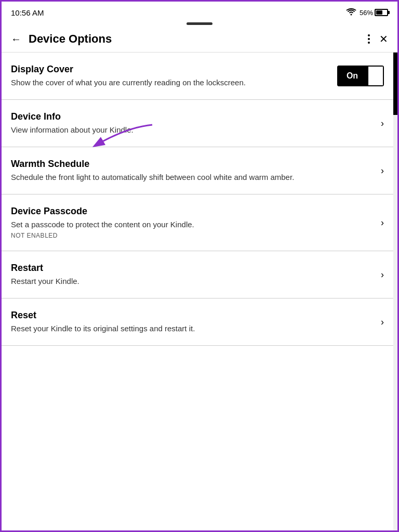  Describe the element at coordinates (382, 275) in the screenshot. I see `restart-chevron: ›` at that location.